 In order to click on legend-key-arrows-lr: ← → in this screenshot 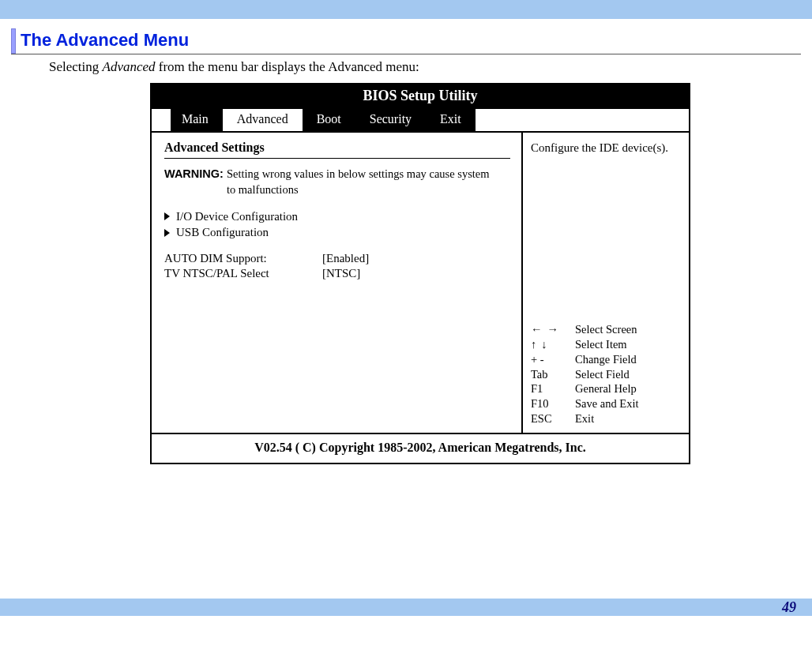, I will do `click(553, 330)`.